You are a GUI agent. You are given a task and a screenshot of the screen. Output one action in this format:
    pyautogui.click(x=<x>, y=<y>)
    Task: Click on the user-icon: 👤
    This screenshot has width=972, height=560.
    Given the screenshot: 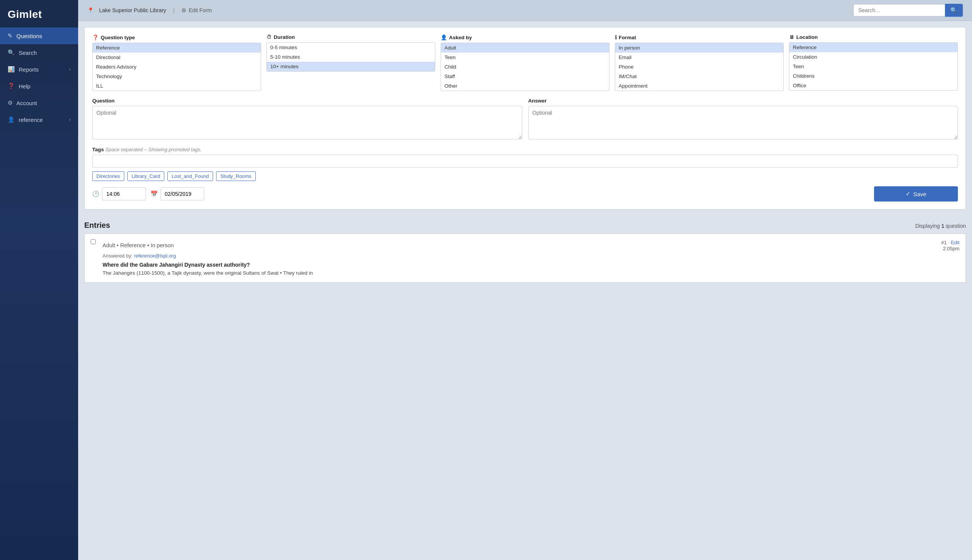 What is the action you would take?
    pyautogui.click(x=12, y=120)
    